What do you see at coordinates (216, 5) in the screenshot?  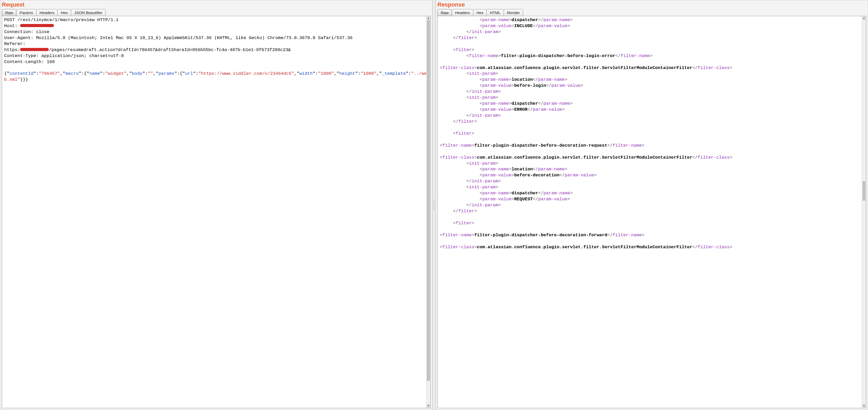 I see `request-title: Request` at bounding box center [216, 5].